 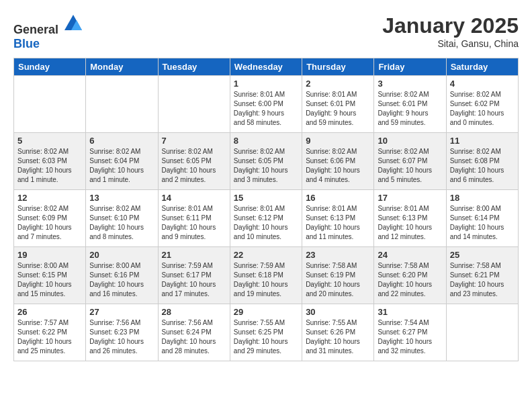 What do you see at coordinates (482, 161) in the screenshot?
I see `calendar-day-11: 11Sunrise: 8:02 AM Sunset: 6:08 PM Dayli…` at bounding box center [482, 161].